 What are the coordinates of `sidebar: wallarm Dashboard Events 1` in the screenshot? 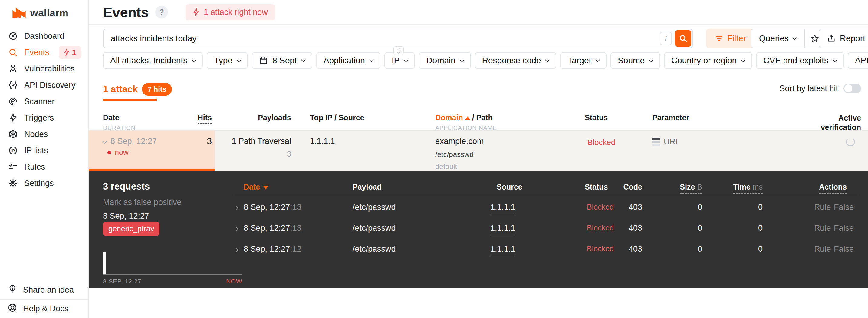 It's located at (44, 159).